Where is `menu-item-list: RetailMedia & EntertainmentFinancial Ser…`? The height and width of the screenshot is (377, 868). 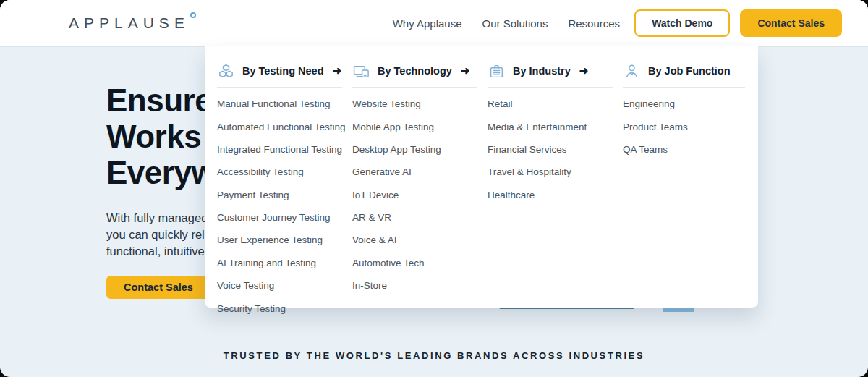 menu-item-list: RetailMedia & EntertainmentFinancial Ser… is located at coordinates (550, 149).